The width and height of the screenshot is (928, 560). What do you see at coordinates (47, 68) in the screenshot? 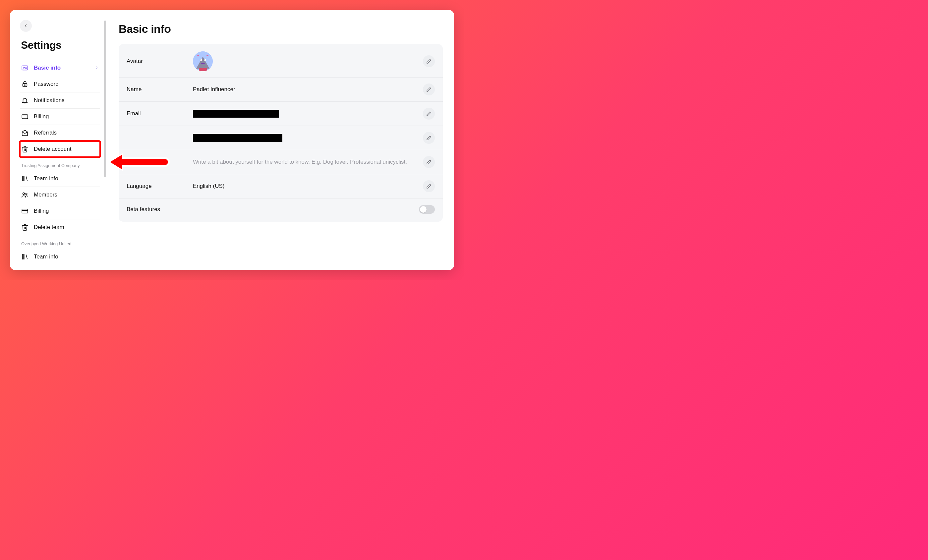
I see `sidebar-item-label: Basic info` at bounding box center [47, 68].